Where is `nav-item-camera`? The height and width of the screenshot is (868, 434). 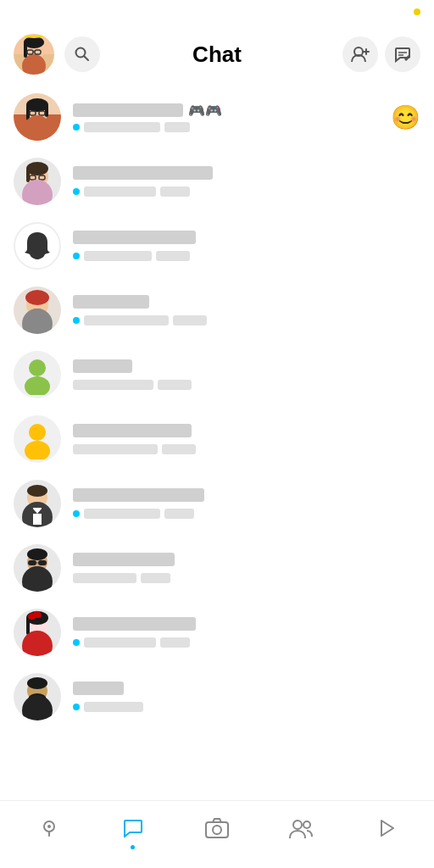
nav-item-camera is located at coordinates (217, 828).